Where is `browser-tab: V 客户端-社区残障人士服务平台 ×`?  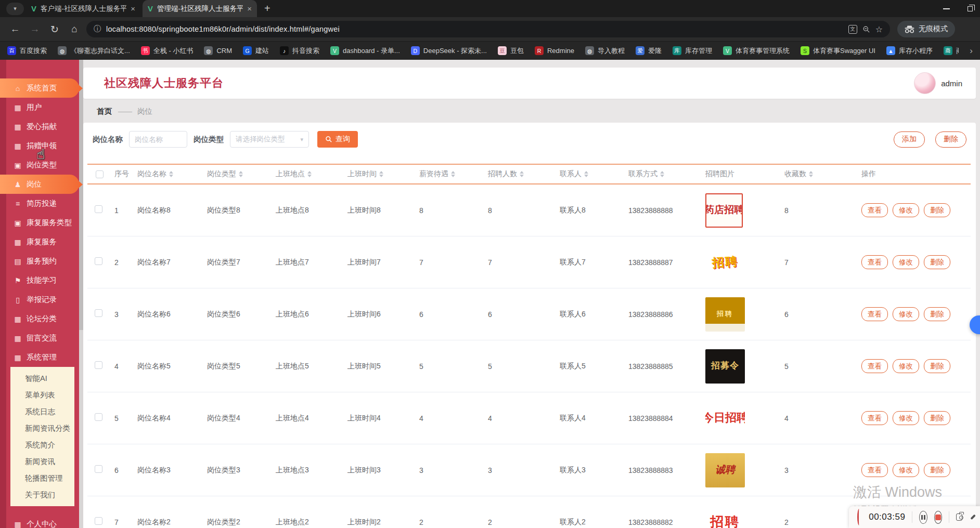 browser-tab: V 客户端-社区残障人士服务平台 × is located at coordinates (83, 8).